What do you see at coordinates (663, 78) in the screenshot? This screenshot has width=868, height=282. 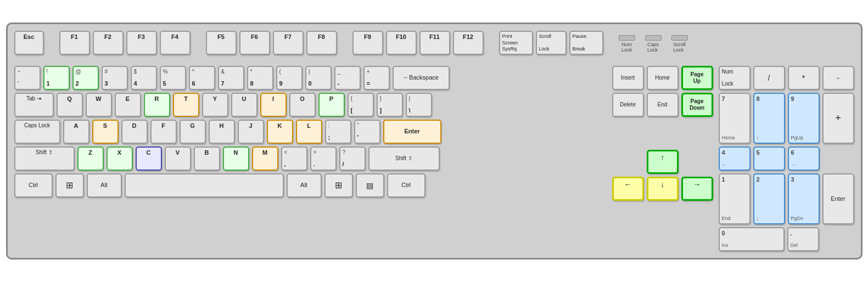 I see `key-home: Home` at bounding box center [663, 78].